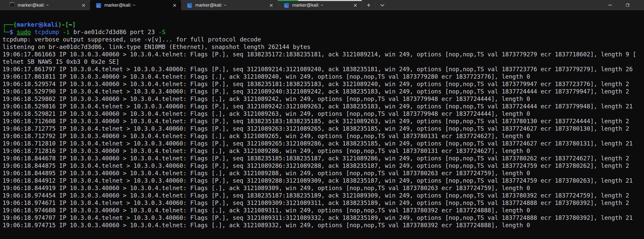  What do you see at coordinates (37, 25) in the screenshot?
I see `prompt-segment: marker㉿kali` at bounding box center [37, 25].